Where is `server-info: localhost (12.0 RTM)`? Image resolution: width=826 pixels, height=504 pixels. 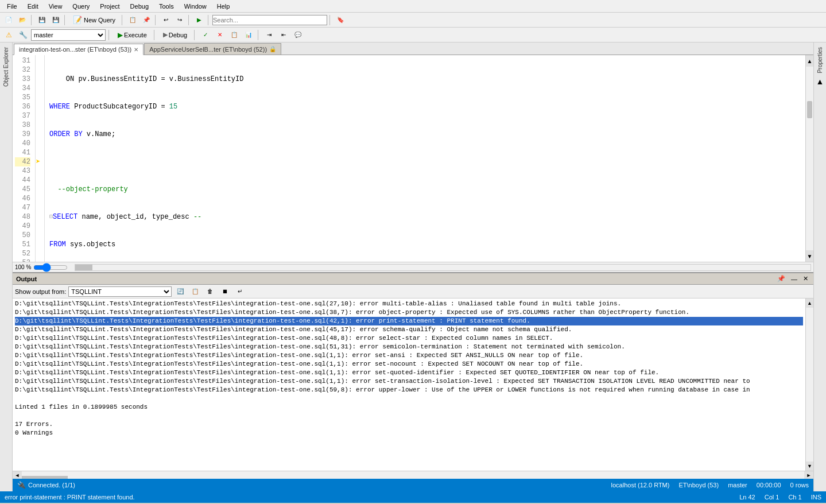 server-info: localhost (12.0 RTM) is located at coordinates (641, 485).